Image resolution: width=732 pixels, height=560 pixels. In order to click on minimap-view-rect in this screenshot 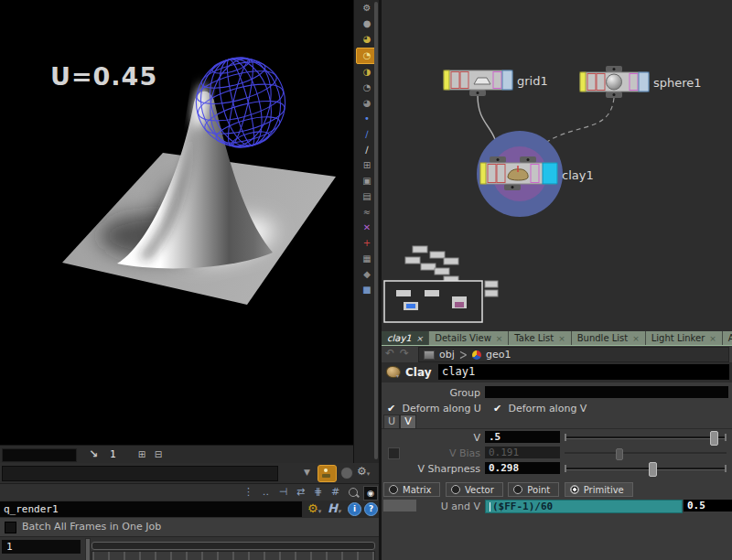, I will do `click(434, 302)`.